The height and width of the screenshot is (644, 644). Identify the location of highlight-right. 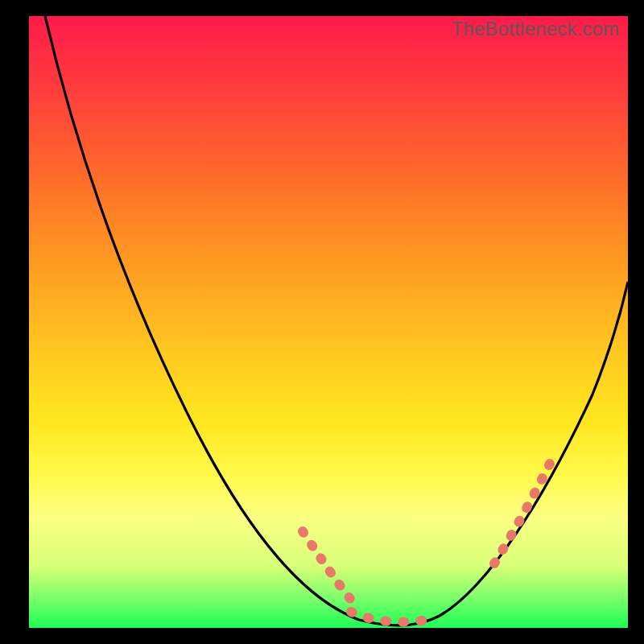
(523, 511).